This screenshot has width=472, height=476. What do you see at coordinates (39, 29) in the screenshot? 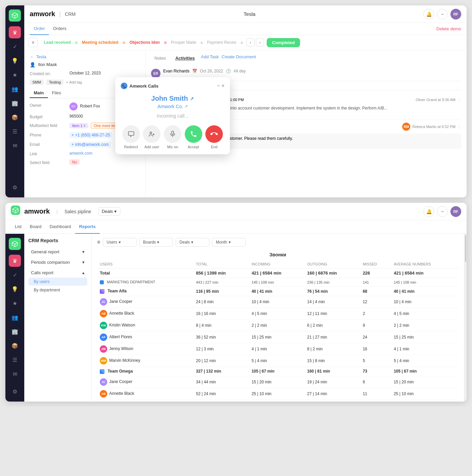
I see `tab-order: Order` at bounding box center [39, 29].